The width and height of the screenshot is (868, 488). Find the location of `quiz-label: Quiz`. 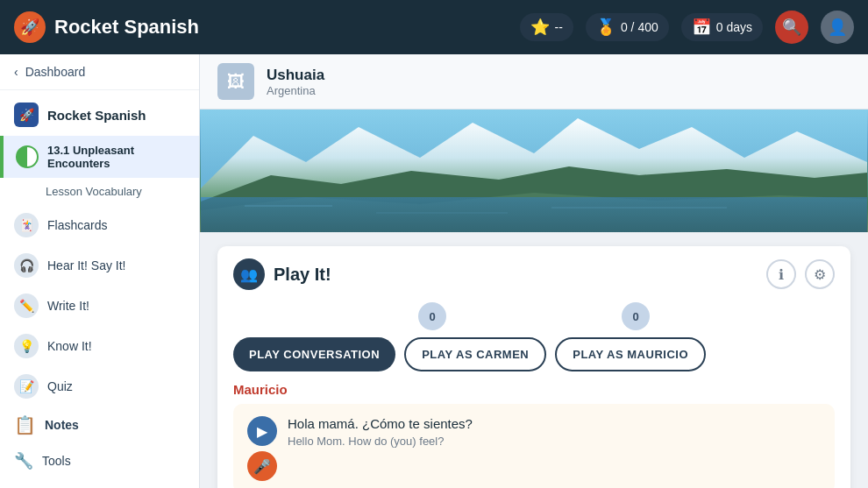

quiz-label: Quiz is located at coordinates (60, 386).